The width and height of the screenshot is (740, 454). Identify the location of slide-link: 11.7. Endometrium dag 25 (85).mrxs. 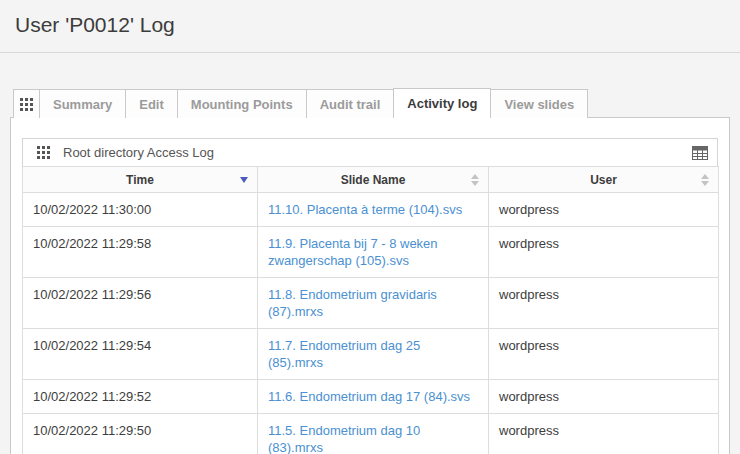
(344, 354).